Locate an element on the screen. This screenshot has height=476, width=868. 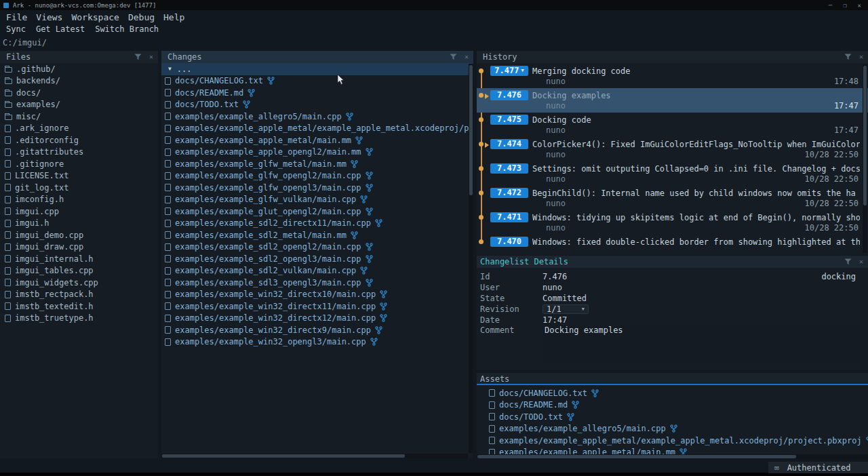
file-tree-item: imgui.h is located at coordinates (79, 224).